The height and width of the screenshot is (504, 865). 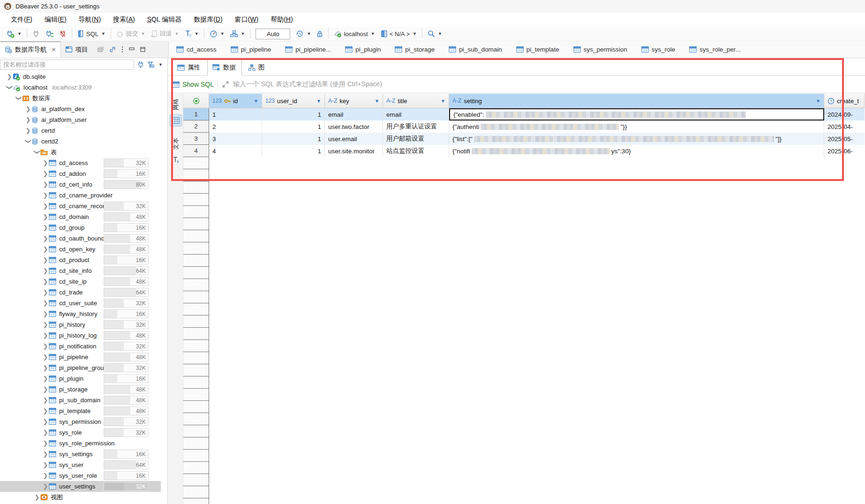 I want to click on tree-item-cd_user_suite: ❯cd_user_suite32K, so click(x=81, y=303).